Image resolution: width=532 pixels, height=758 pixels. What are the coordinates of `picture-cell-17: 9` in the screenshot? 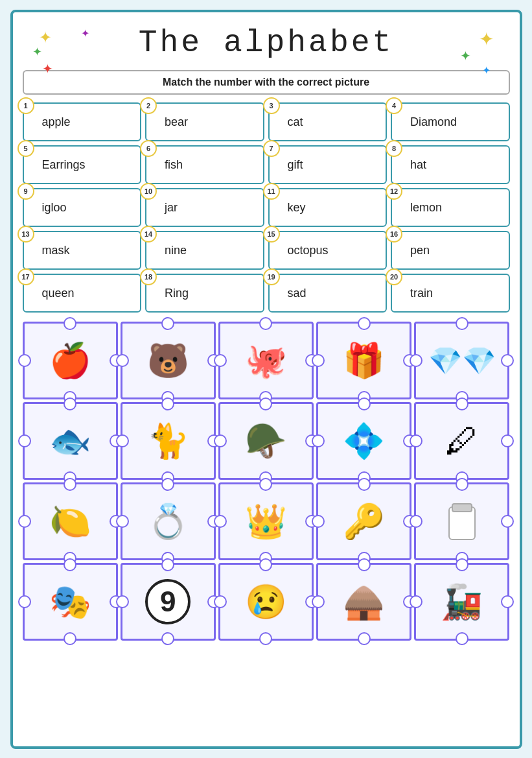 It's located at (168, 602).